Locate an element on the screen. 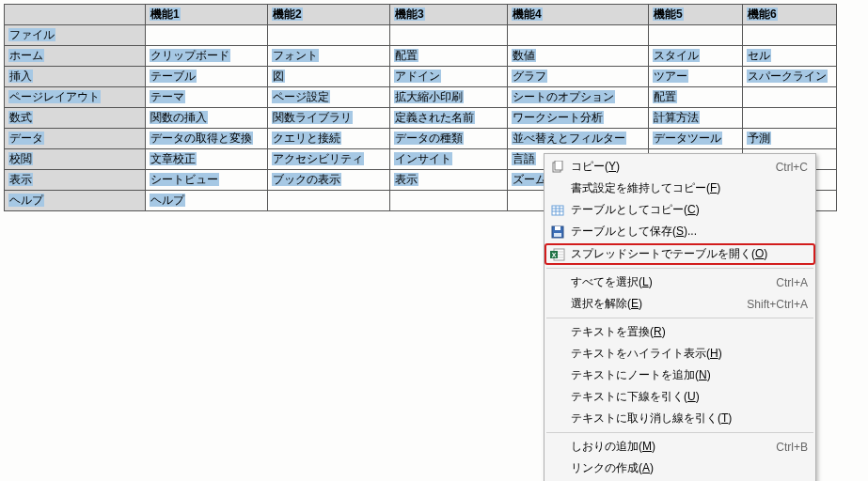 This screenshot has height=481, width=868. excel-icon: X is located at coordinates (558, 255).